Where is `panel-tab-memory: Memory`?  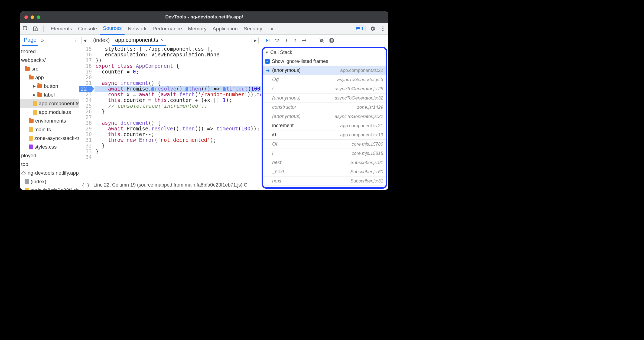
panel-tab-memory: Memory is located at coordinates (197, 29).